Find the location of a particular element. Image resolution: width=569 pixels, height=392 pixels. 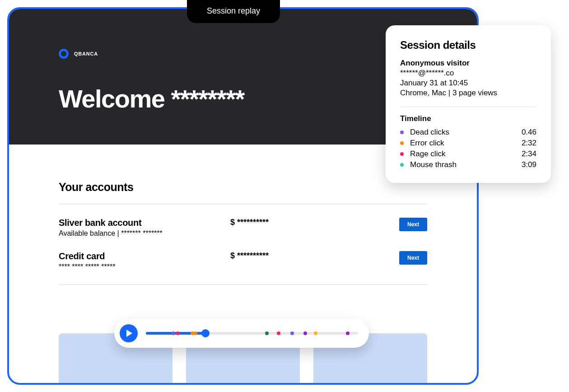

event-label: Mouse thrash is located at coordinates (466, 165).